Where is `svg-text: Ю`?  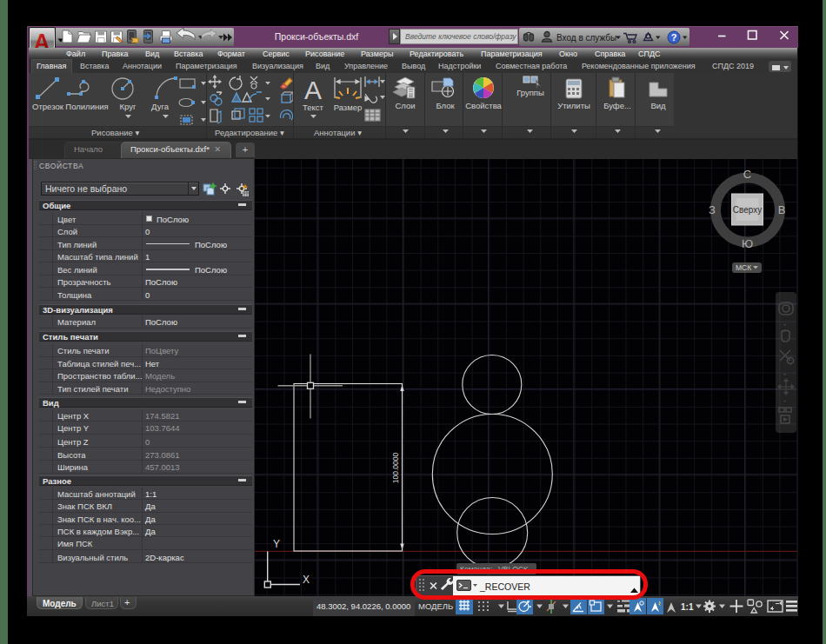 svg-text: Ю is located at coordinates (748, 243).